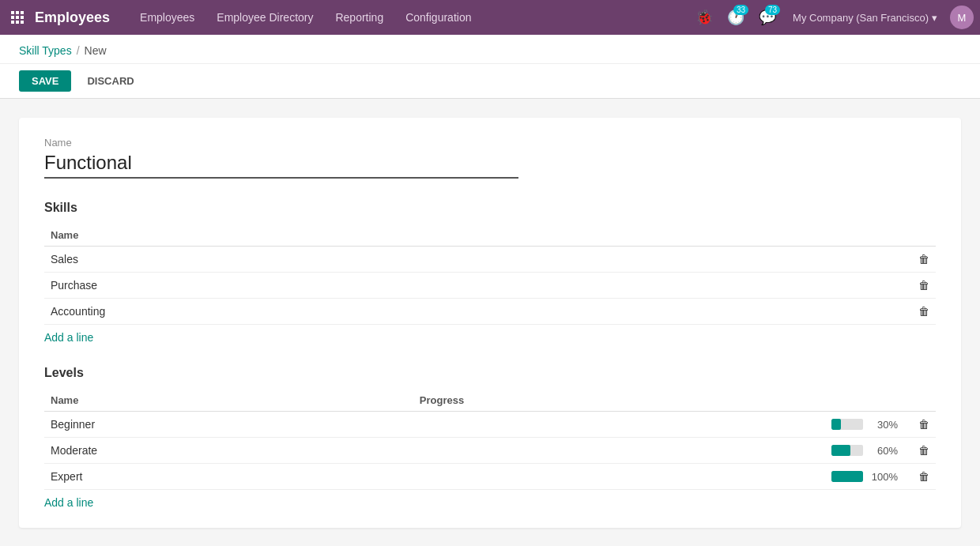  Describe the element at coordinates (865, 17) in the screenshot. I see `company-selector: My Company (San Francisco) ▾` at that location.